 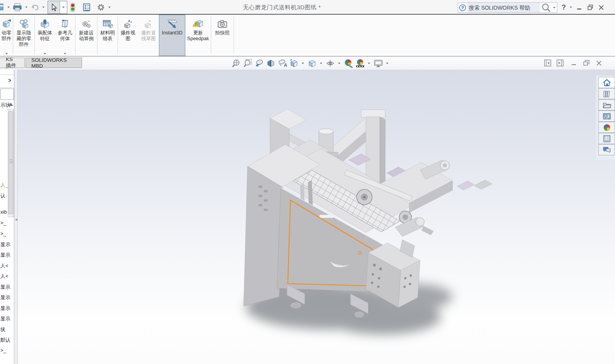 I want to click on ribbon-label: 何体, so click(x=65, y=39).